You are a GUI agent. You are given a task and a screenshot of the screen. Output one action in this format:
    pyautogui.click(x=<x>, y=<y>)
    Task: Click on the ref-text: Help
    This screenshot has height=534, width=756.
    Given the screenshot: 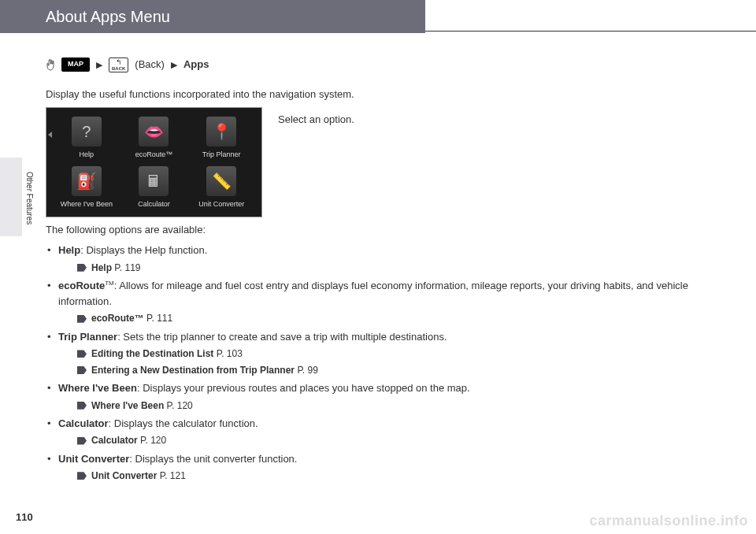 What is the action you would take?
    pyautogui.click(x=102, y=268)
    